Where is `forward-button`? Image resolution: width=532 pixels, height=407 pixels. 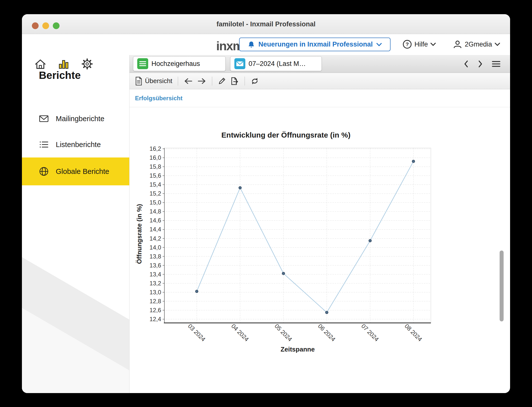
forward-button is located at coordinates (202, 81).